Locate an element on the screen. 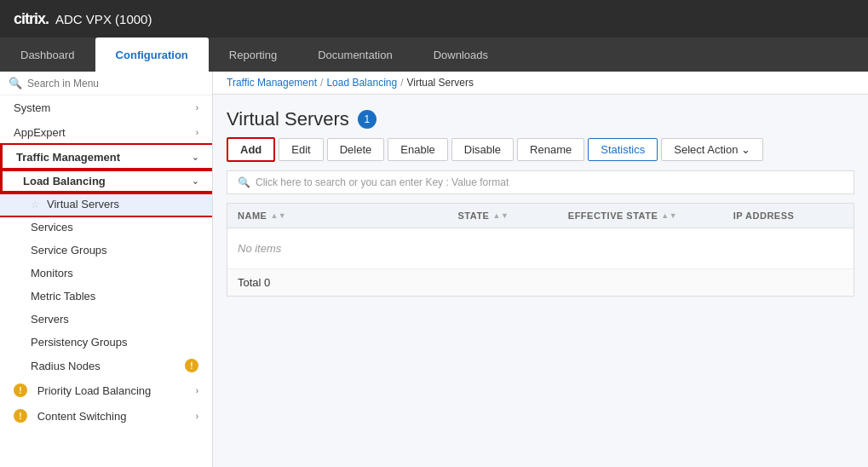  no-items-text: No items is located at coordinates (540, 249).